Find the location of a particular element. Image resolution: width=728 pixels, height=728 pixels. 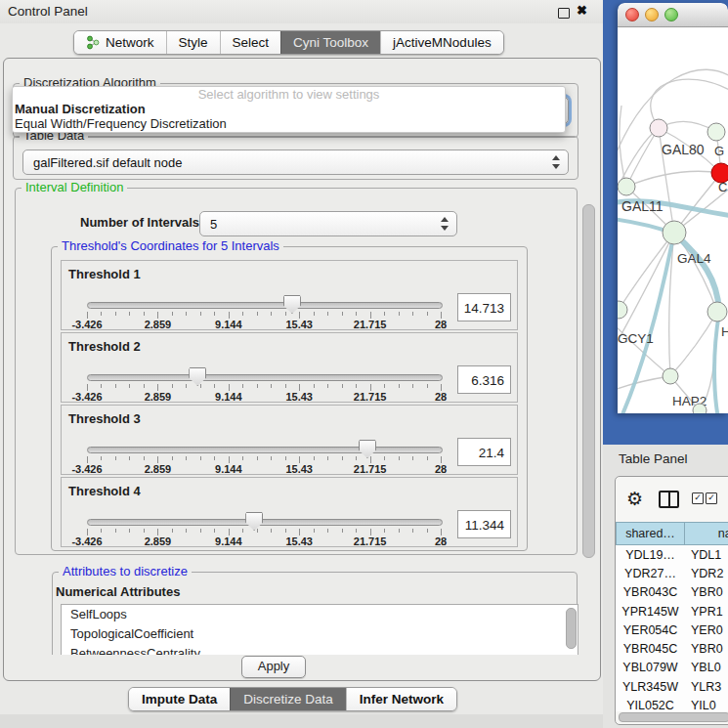

tab-cyni-toolbox: Cyni Toolbox is located at coordinates (330, 43).